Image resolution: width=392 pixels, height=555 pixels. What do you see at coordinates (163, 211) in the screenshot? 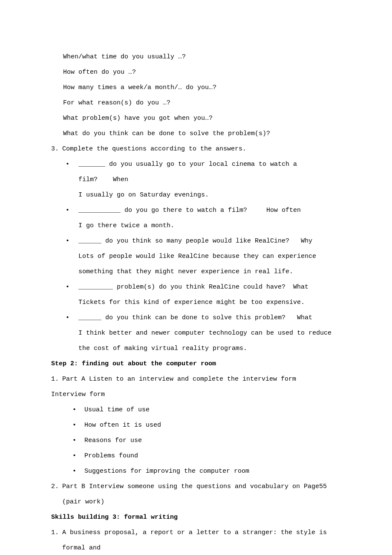
I see `fill-blank-question: ___________ do you go there to watch a f…` at bounding box center [163, 211].